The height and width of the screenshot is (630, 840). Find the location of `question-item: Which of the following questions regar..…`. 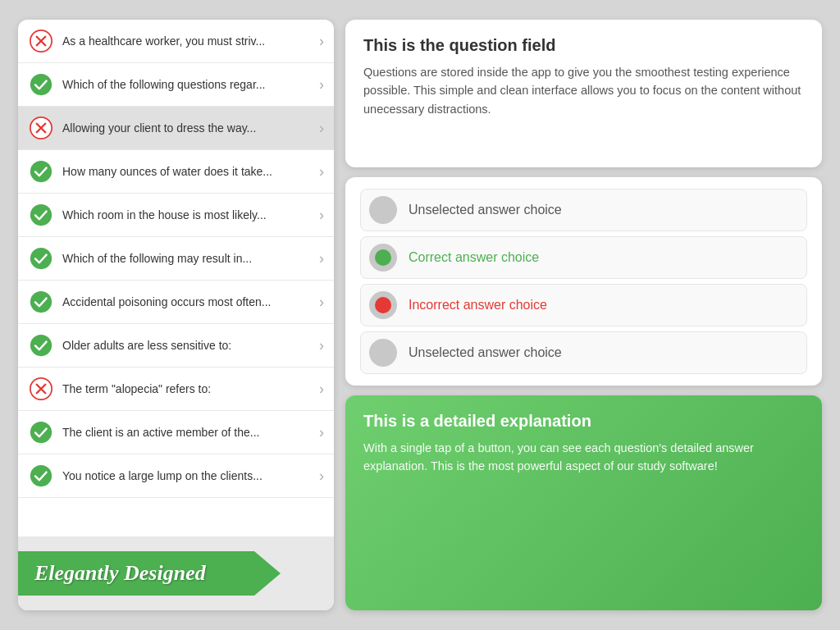

question-item: Which of the following questions regar..… is located at coordinates (176, 85).